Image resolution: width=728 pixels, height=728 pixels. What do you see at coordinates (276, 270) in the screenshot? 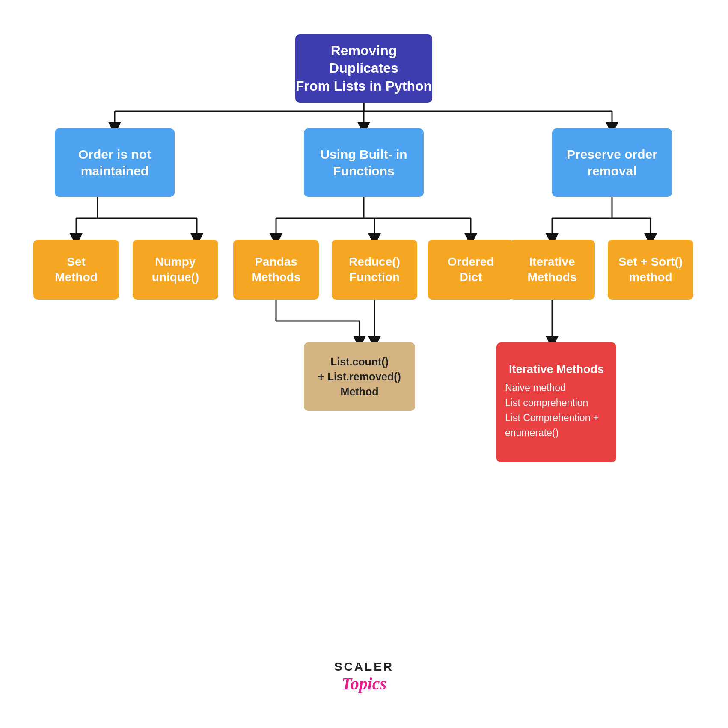
I see `pandas-methods-node: Pandas Methods` at bounding box center [276, 270].